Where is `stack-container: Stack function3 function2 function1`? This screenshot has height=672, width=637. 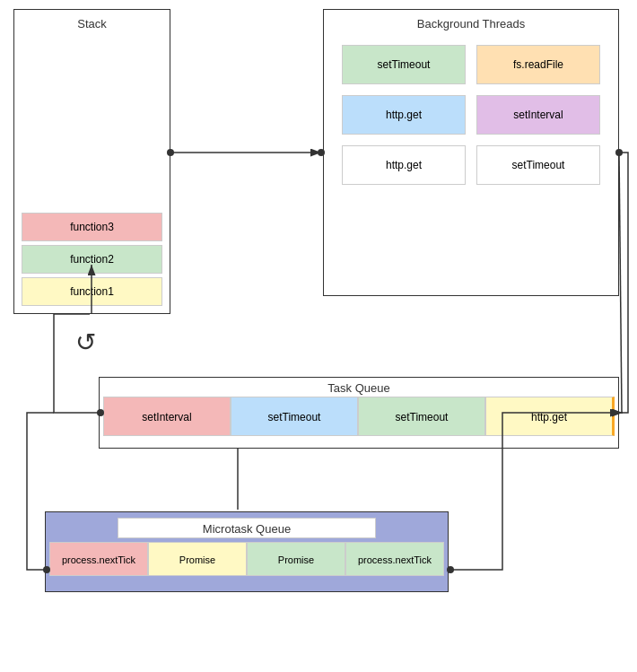 stack-container: Stack function3 function2 function1 is located at coordinates (92, 161).